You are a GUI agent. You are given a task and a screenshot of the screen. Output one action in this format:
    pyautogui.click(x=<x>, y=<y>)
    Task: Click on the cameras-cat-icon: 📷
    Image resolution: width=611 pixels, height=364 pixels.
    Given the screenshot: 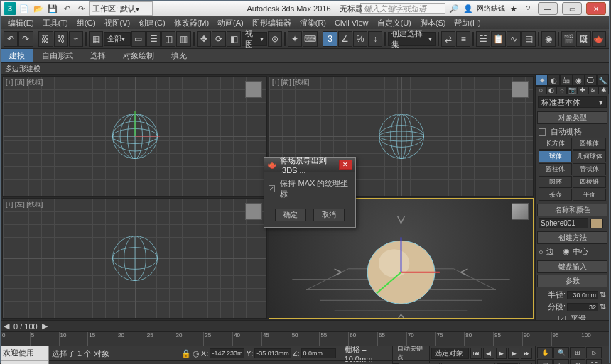 What is the action you would take?
    pyautogui.click(x=573, y=90)
    